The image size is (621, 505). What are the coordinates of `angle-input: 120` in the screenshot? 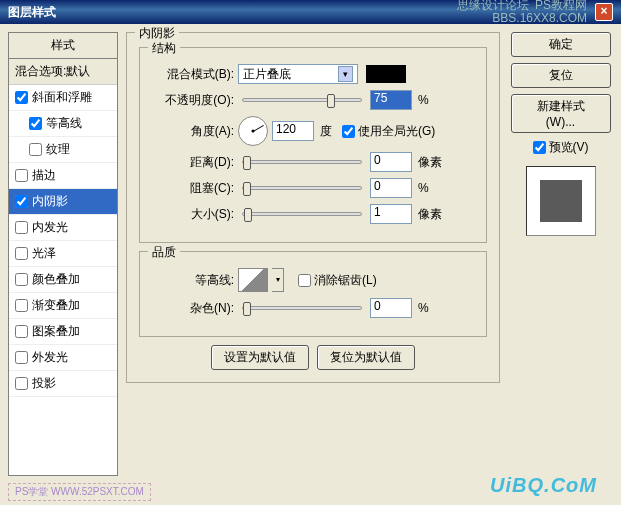 It's located at (293, 131).